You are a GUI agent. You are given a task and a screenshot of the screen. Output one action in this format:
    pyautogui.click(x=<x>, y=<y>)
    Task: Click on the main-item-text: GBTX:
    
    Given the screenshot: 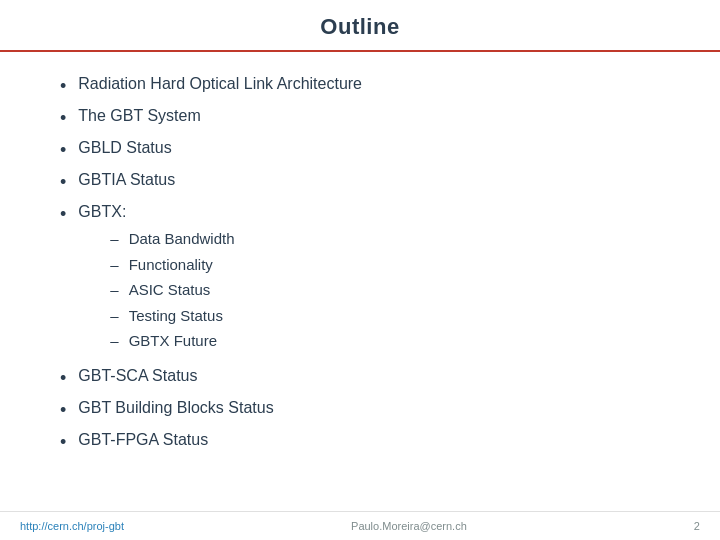 What is the action you would take?
    pyautogui.click(x=156, y=212)
    